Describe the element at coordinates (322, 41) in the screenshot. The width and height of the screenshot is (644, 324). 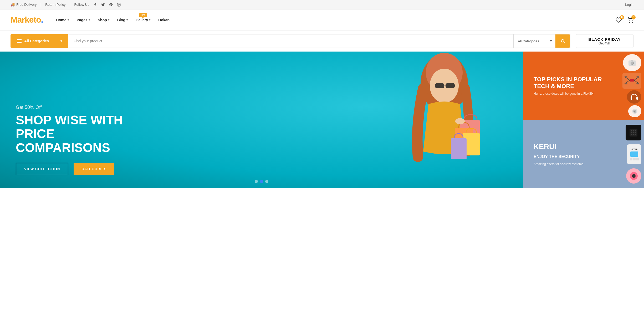
I see `search-section: All Categories ▾ All Categories BLACK FR…` at that location.